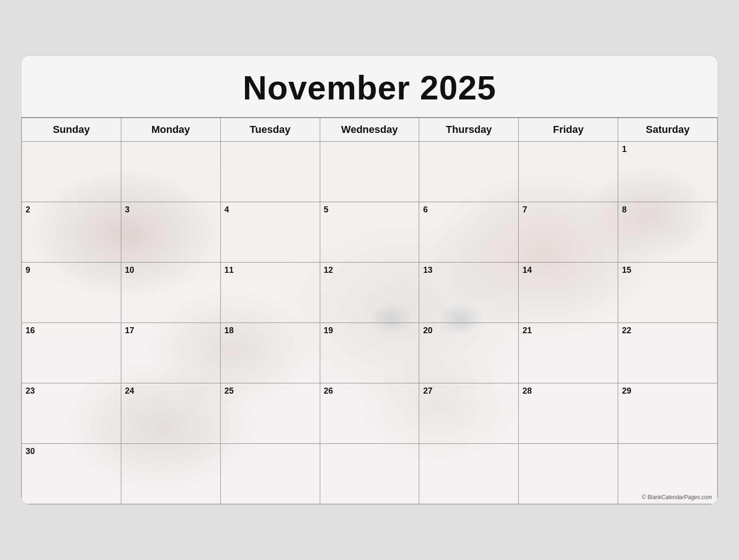  Describe the element at coordinates (370, 87) in the screenshot. I see `calendar-header: November 2025` at that location.